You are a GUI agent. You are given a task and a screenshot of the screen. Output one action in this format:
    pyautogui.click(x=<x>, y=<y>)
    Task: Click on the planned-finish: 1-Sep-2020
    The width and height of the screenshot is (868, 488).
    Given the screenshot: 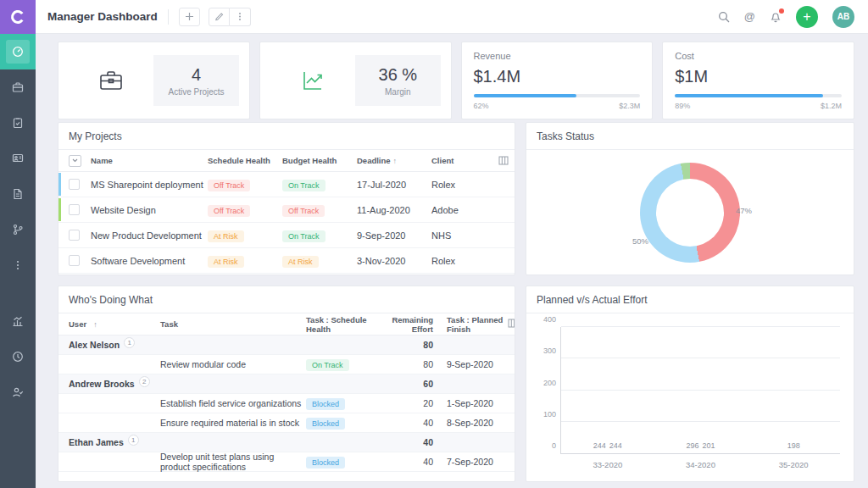 What is the action you would take?
    pyautogui.click(x=470, y=403)
    